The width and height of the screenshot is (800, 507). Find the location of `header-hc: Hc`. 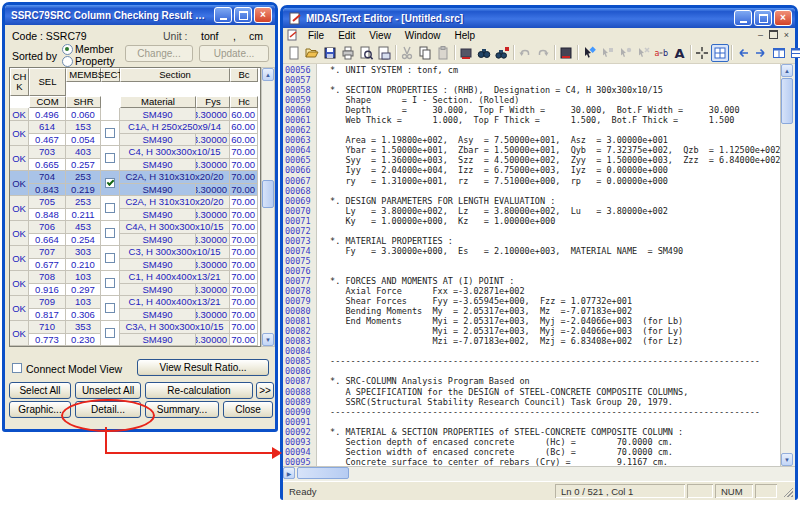

header-hc: Hc is located at coordinates (244, 102).